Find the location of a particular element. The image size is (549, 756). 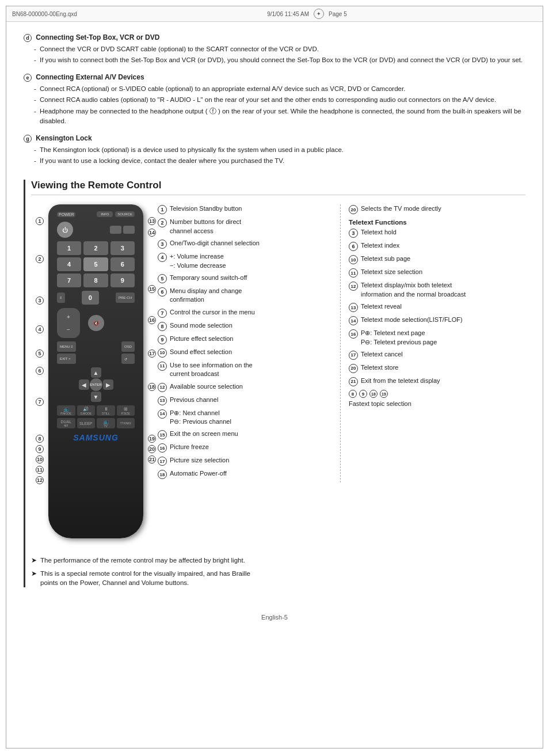

prev-ch-btn: PRE-CH is located at coordinates (125, 298).